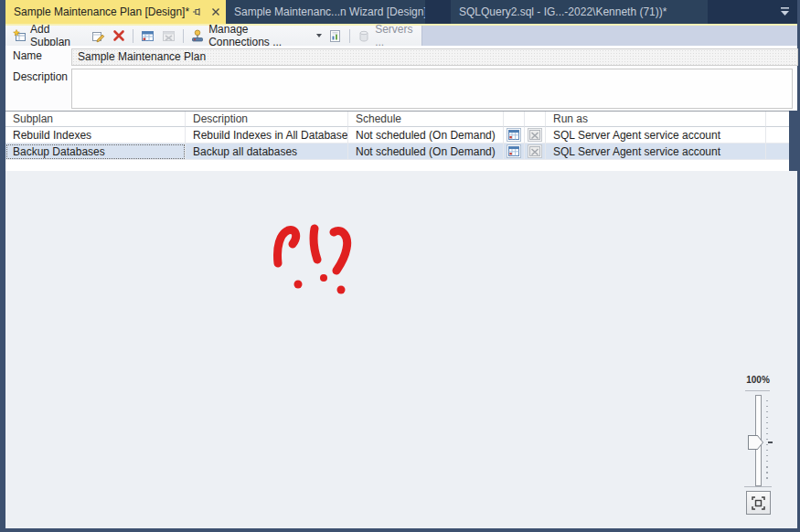 Image resolution: width=800 pixels, height=532 pixels. What do you see at coordinates (99, 36) in the screenshot?
I see `subplan-properties-button` at bounding box center [99, 36].